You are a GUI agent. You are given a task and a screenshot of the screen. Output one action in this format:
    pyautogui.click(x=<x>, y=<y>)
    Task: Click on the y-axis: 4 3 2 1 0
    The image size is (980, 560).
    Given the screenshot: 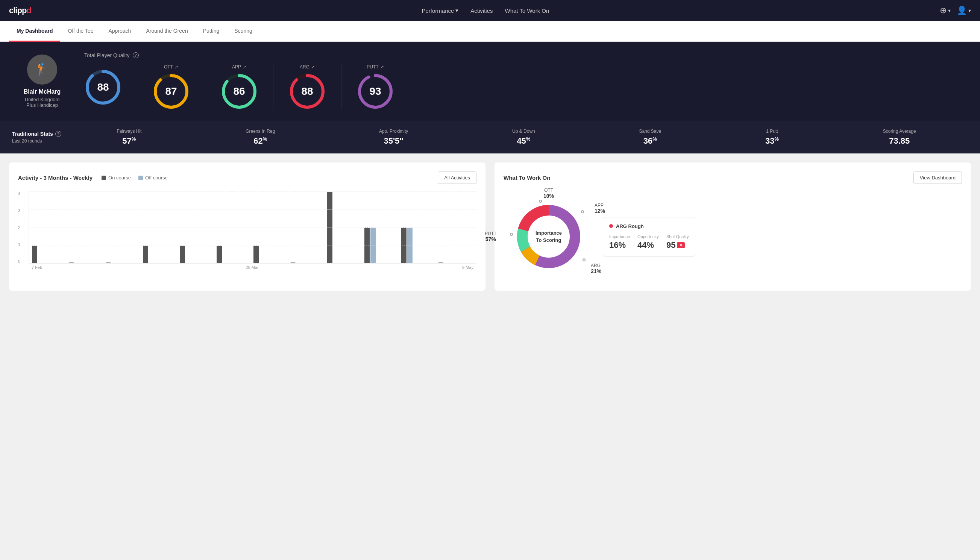 What is the action you would take?
    pyautogui.click(x=19, y=228)
    